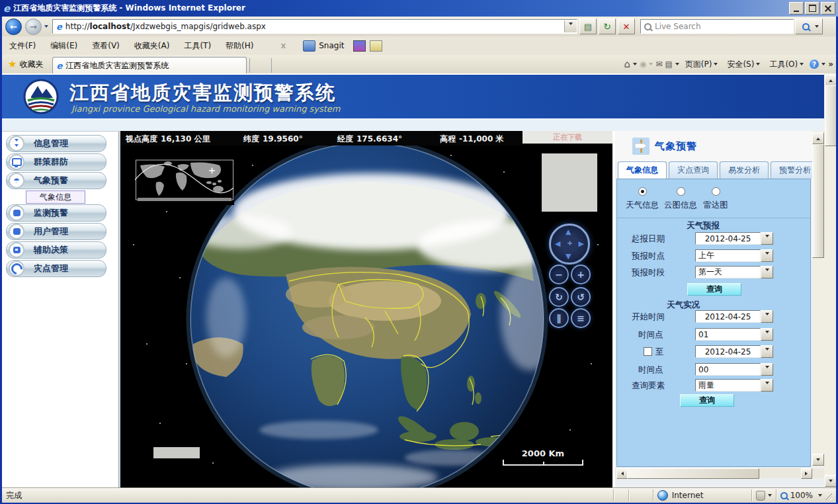 This screenshot has height=504, width=838. I want to click on pan-left-icon: ◀, so click(558, 243).